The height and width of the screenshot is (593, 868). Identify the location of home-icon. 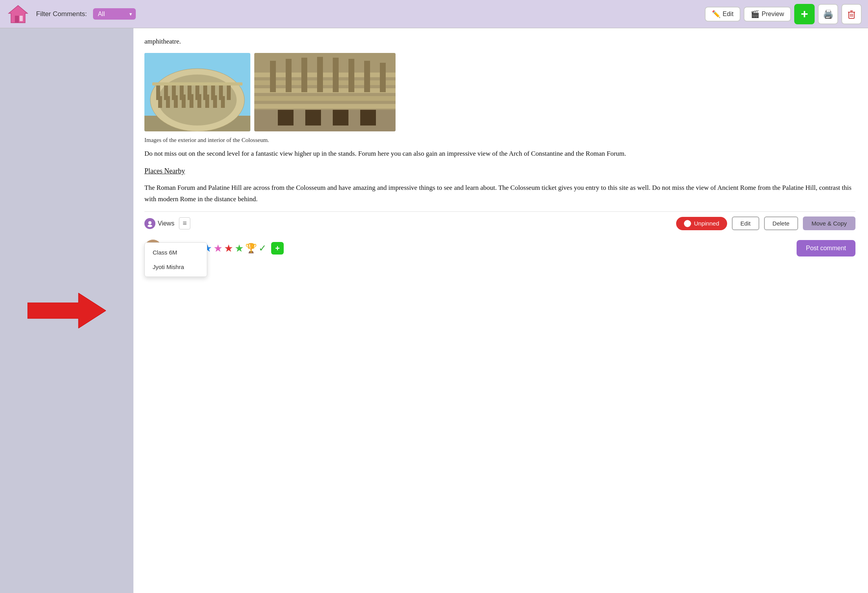
(18, 14).